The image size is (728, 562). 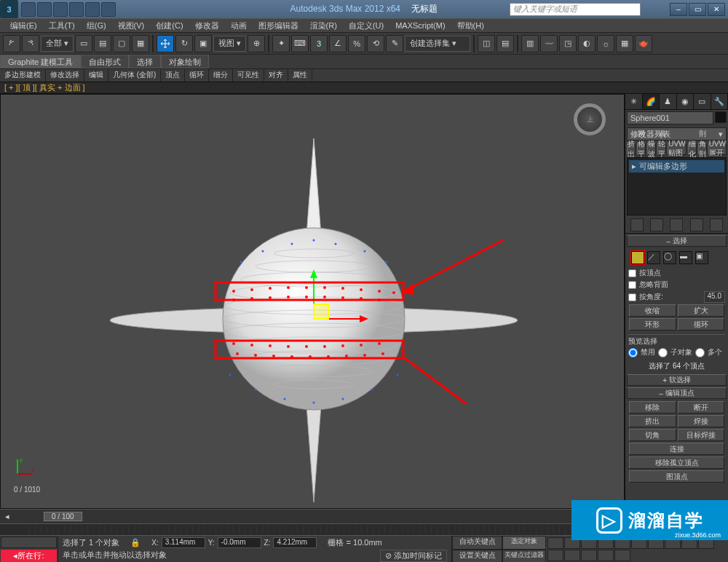 I want to click on redo-button, so click(x=31, y=44).